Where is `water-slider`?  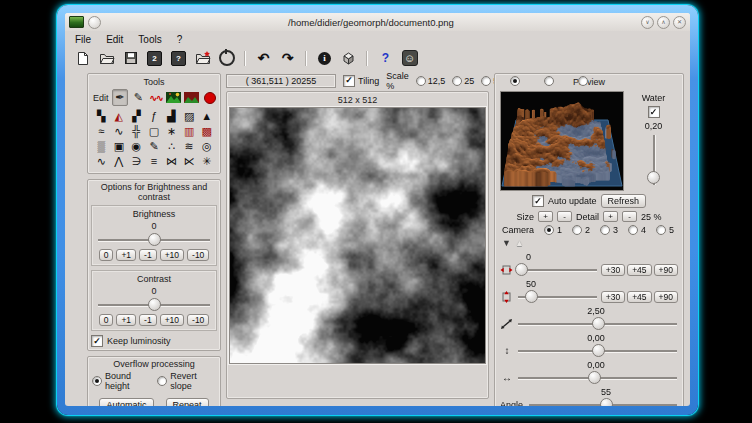
water-slider is located at coordinates (654, 160).